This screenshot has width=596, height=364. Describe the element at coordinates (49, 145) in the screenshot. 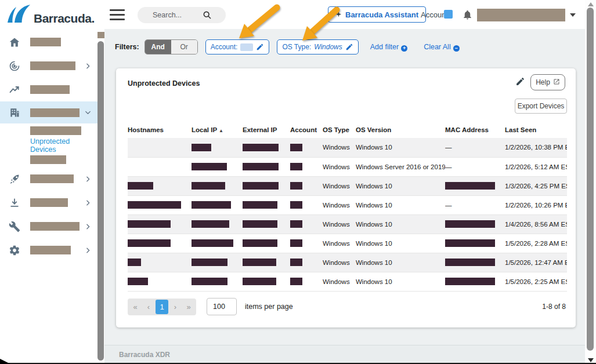

I see `sidebar-sub-item-unprotected-devices: Unprotected Devices` at that location.